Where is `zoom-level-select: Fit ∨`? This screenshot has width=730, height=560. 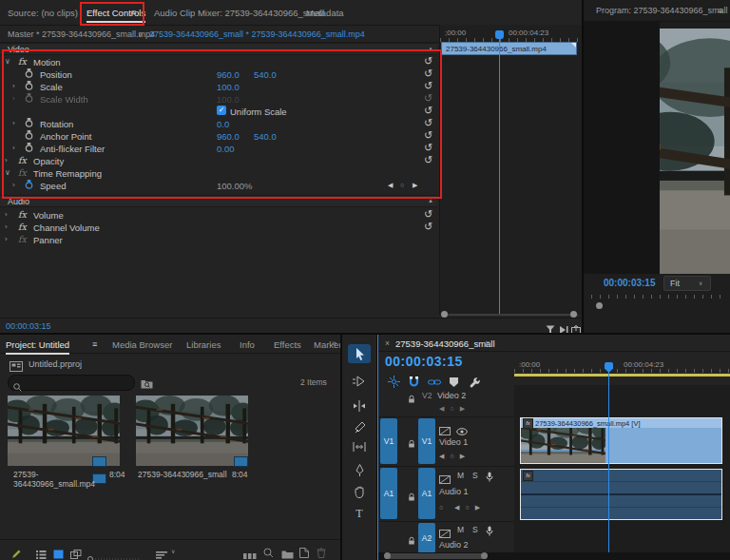 zoom-level-select: Fit ∨ is located at coordinates (687, 283).